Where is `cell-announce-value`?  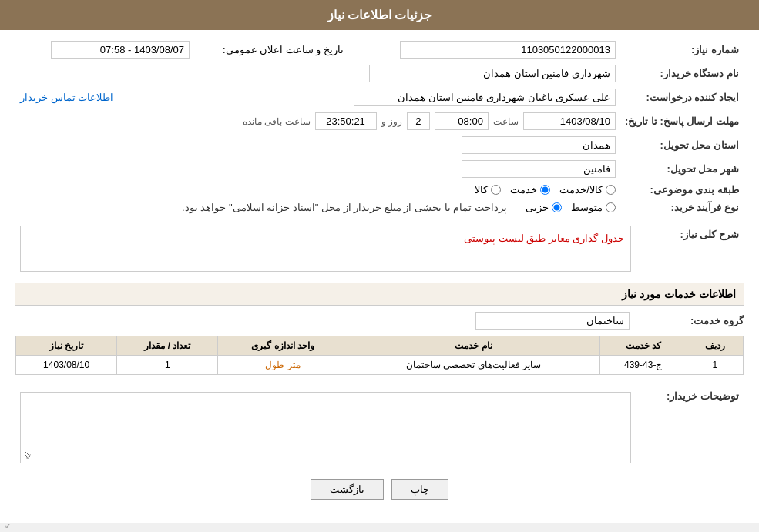
cell-announce-value is located at coordinates (105, 49).